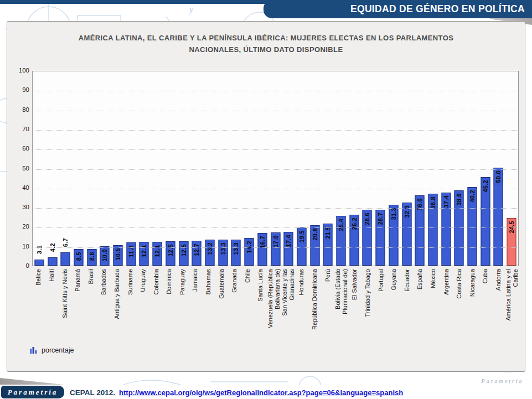 This screenshot has height=399, width=532. I want to click on bar-cell: 17.4, so click(288, 168).